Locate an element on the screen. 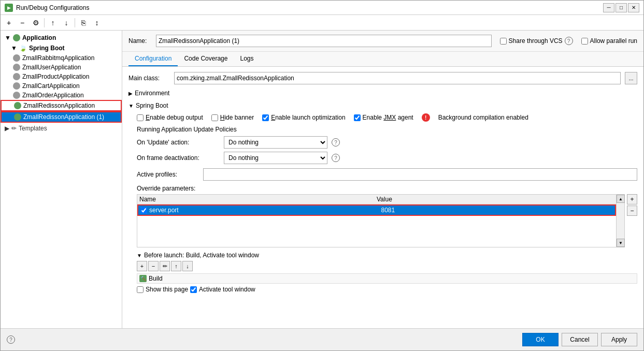 This screenshot has width=644, height=351. row-checkbox is located at coordinates (144, 210).